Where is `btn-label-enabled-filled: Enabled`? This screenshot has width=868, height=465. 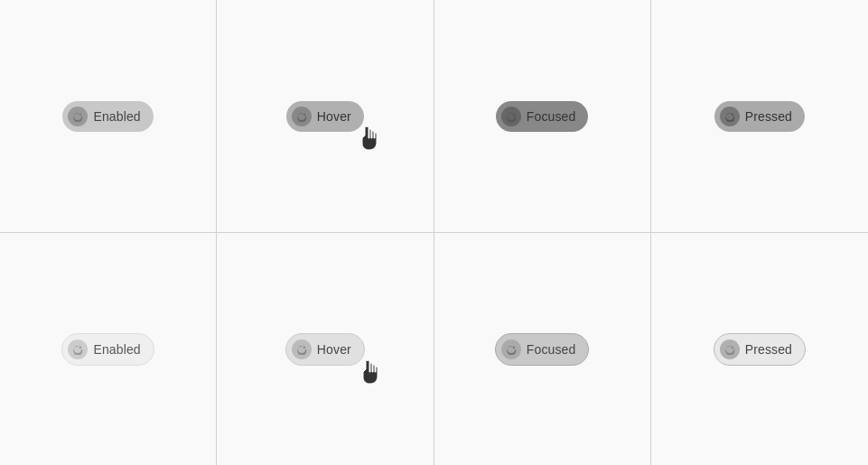
btn-label-enabled-filled: Enabled is located at coordinates (117, 116).